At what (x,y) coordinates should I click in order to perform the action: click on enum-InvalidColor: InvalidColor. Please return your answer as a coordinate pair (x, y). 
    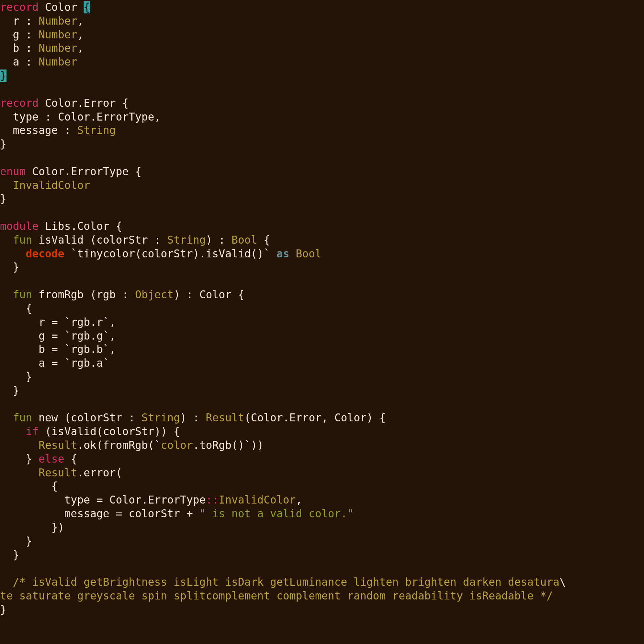
    Looking at the image, I should click on (51, 185).